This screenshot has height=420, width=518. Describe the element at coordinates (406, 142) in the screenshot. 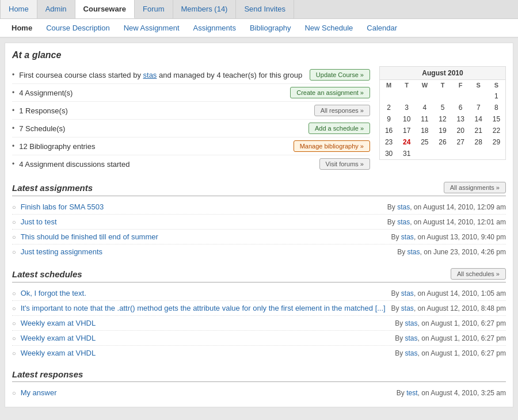

I see `calendar-day: 24` at that location.